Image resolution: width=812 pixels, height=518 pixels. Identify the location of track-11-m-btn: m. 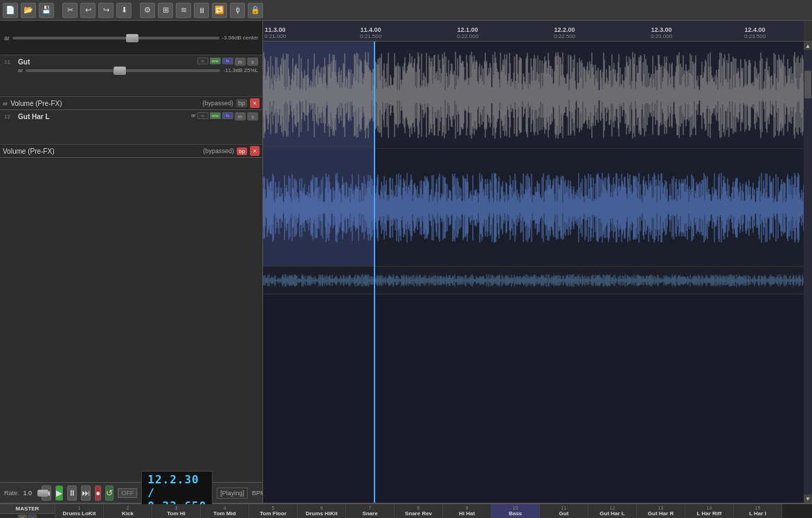
(240, 62).